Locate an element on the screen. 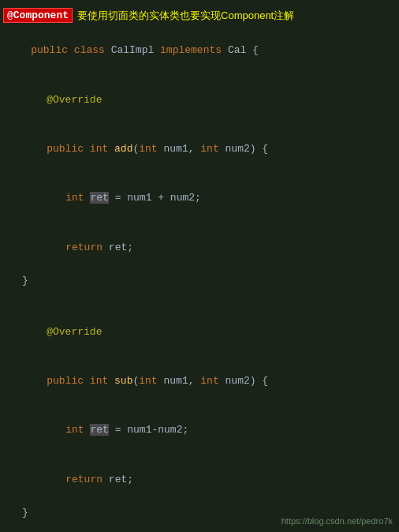 The image size is (399, 532). component-badge: @Component is located at coordinates (38, 16).